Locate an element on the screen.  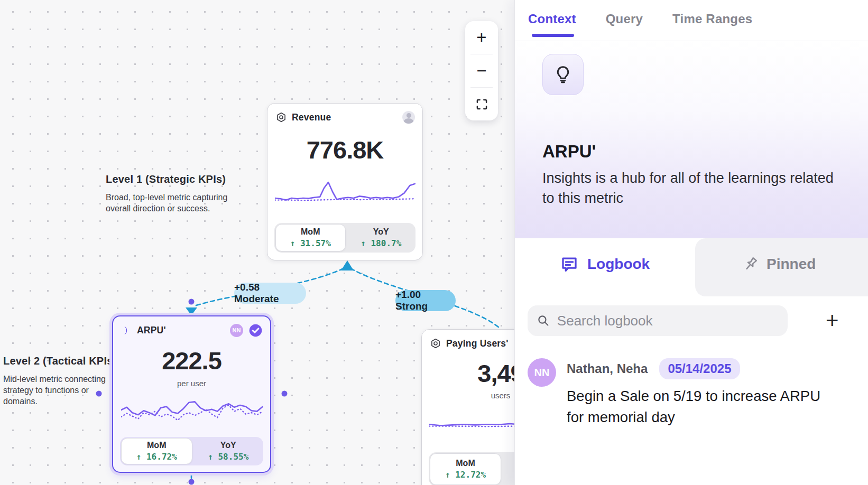
metric-value: 222.5 is located at coordinates (191, 360).